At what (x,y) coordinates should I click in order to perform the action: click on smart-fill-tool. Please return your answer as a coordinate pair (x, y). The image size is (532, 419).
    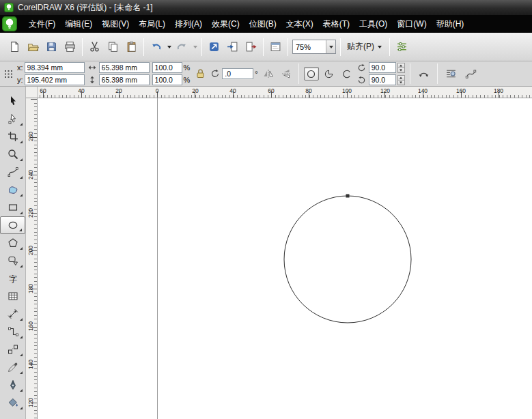
    Looking at the image, I should click on (12, 190).